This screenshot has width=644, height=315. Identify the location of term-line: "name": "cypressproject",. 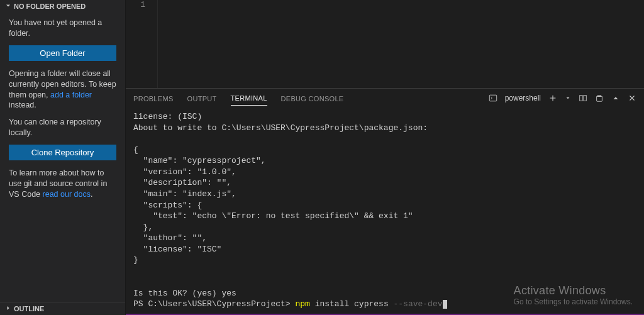
(200, 161).